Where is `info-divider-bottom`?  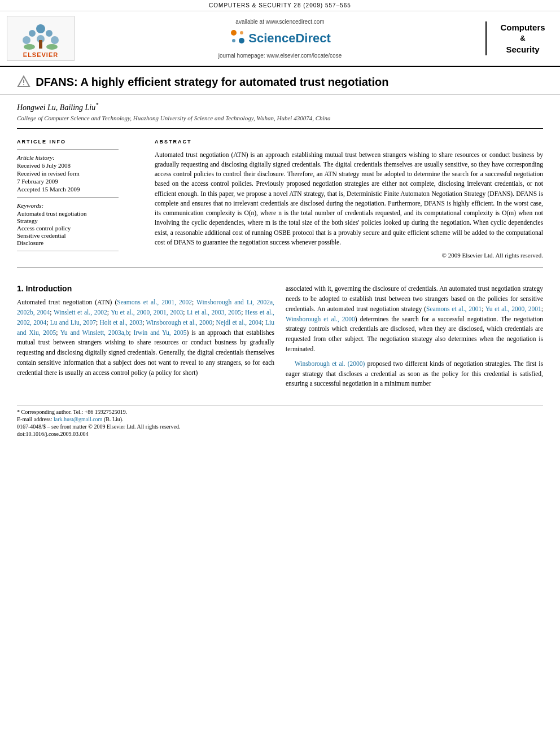
info-divider-bottom is located at coordinates (68, 251).